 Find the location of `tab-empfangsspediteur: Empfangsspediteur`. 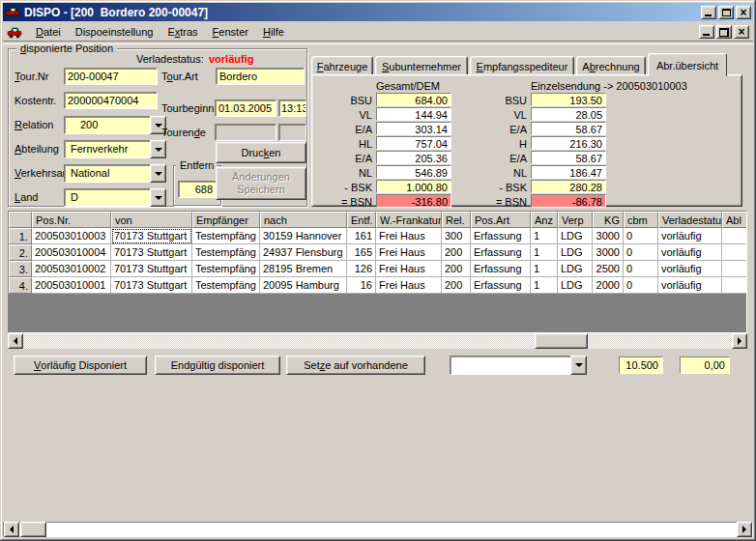

tab-empfangsspediteur: Empfangsspediteur is located at coordinates (522, 66).